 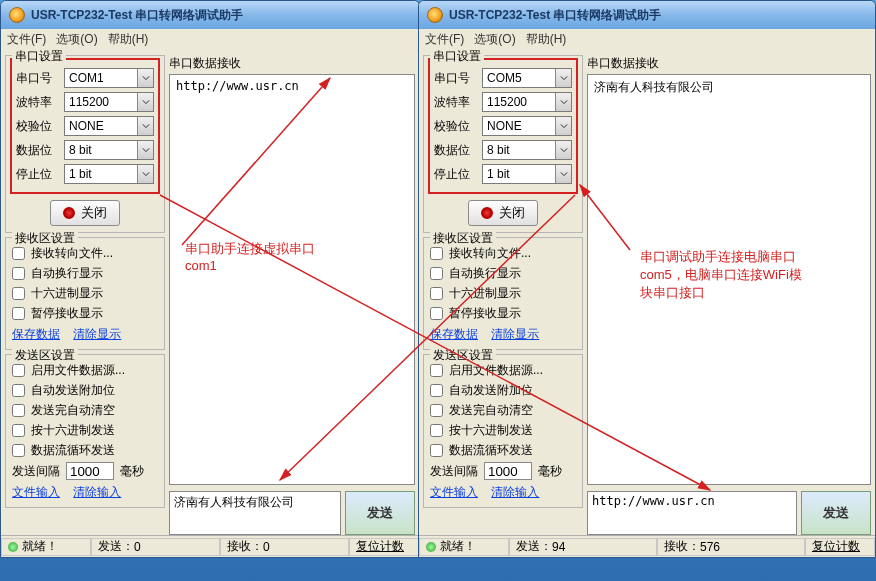 What do you see at coordinates (37, 126) in the screenshot?
I see `label-parity: 校验位` at bounding box center [37, 126].